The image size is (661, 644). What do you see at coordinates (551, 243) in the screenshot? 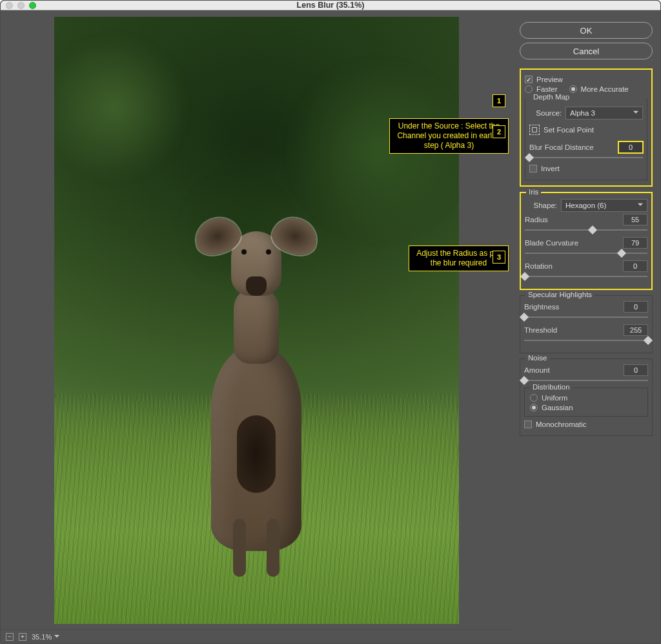
I see `blade-label: Blade Curvature` at bounding box center [551, 243].